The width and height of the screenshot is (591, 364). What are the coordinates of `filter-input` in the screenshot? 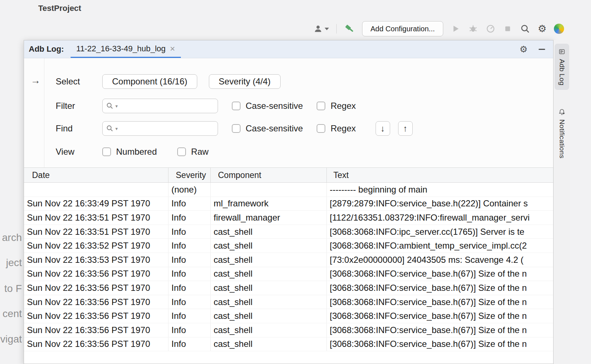 It's located at (167, 106).